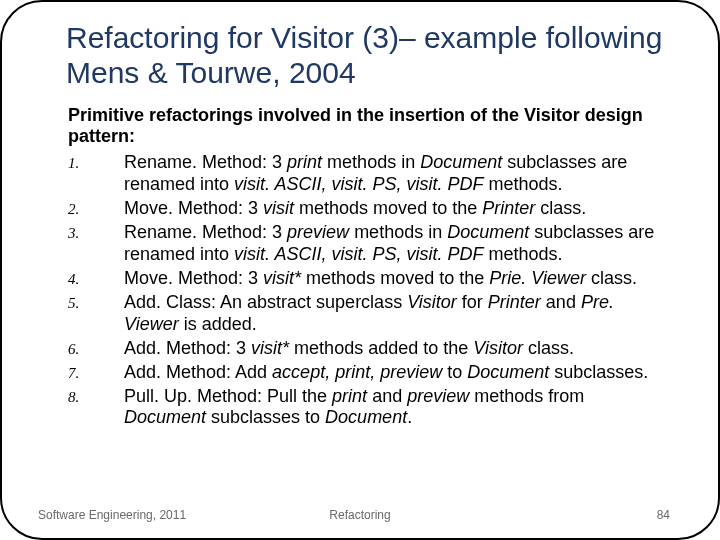 This screenshot has height=540, width=720. What do you see at coordinates (376, 56) in the screenshot?
I see `slide-title: Refactoring for Visitor (3)– example fol…` at bounding box center [376, 56].